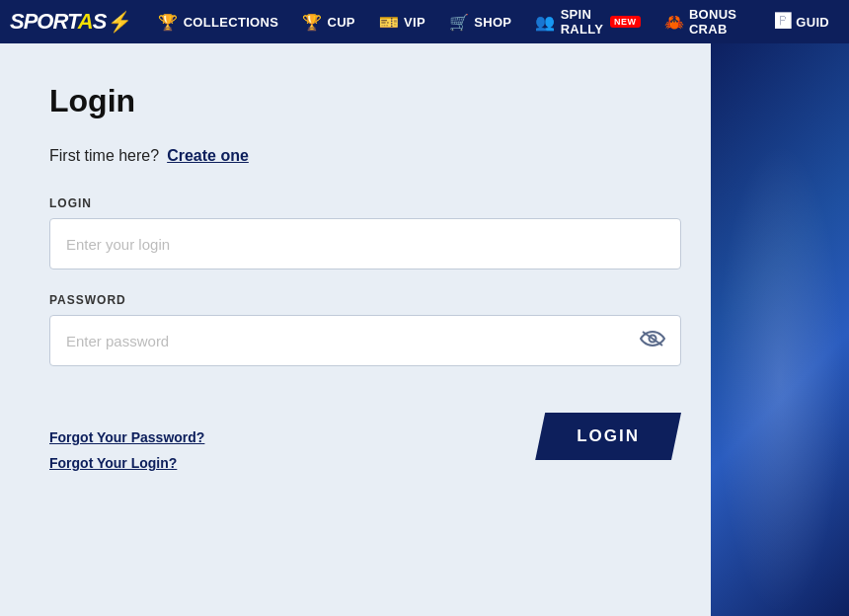  Describe the element at coordinates (365, 436) in the screenshot. I see `actions-row: Forgot Your Password? Forgot Your Login?…` at that location.